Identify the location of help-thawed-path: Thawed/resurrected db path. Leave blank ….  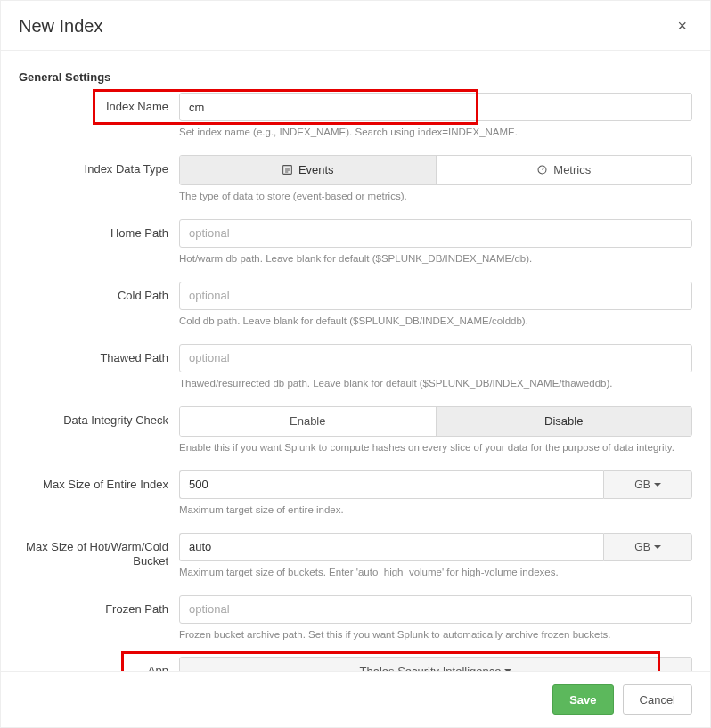
(436, 383).